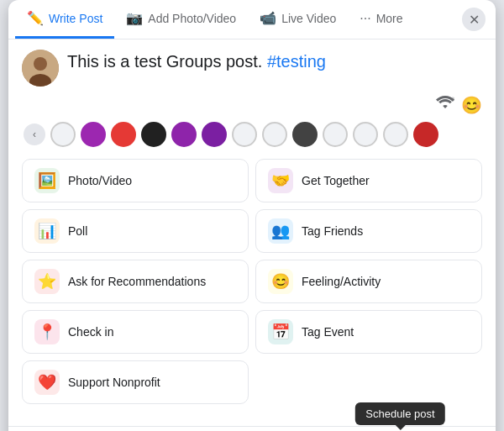 The image size is (504, 431). Describe the element at coordinates (268, 18) in the screenshot. I see `live-video-tab-icon: 📹` at that location.